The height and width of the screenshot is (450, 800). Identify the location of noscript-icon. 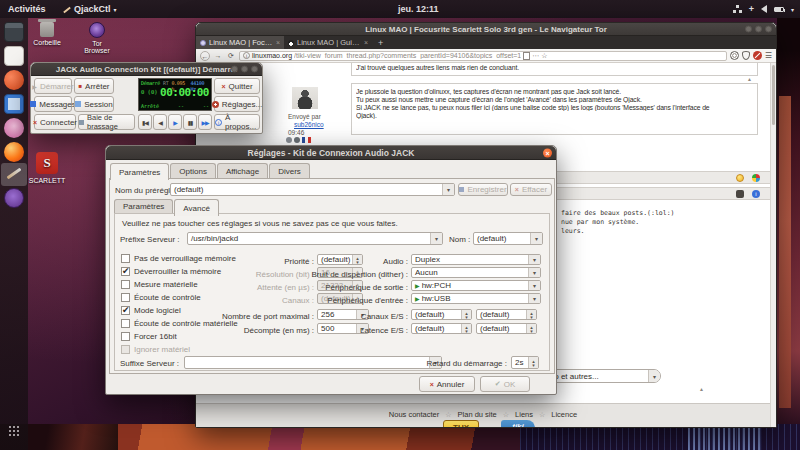
(758, 56).